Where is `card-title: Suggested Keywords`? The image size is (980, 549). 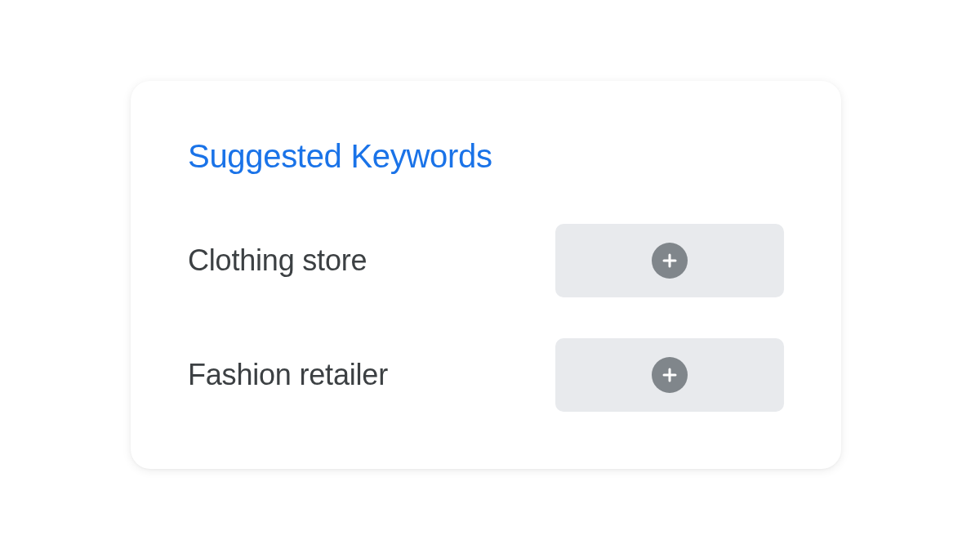 card-title: Suggested Keywords is located at coordinates (486, 157).